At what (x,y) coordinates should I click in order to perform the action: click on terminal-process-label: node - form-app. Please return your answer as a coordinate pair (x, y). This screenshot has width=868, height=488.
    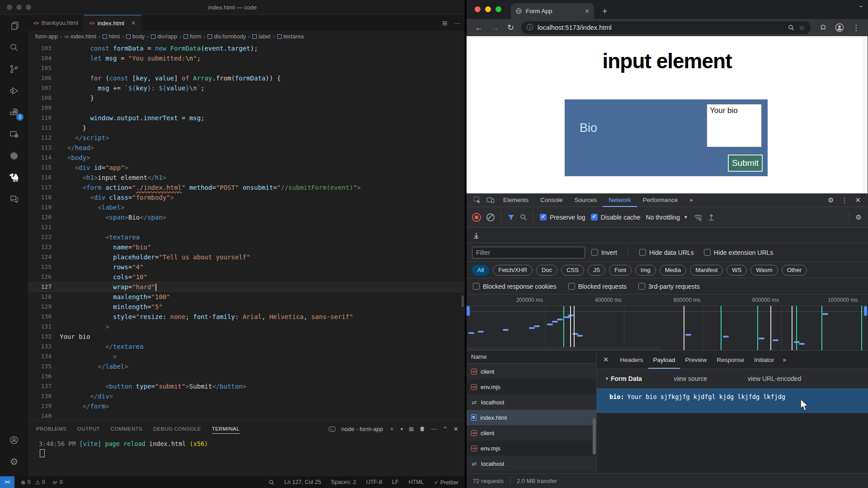
    Looking at the image, I should click on (363, 429).